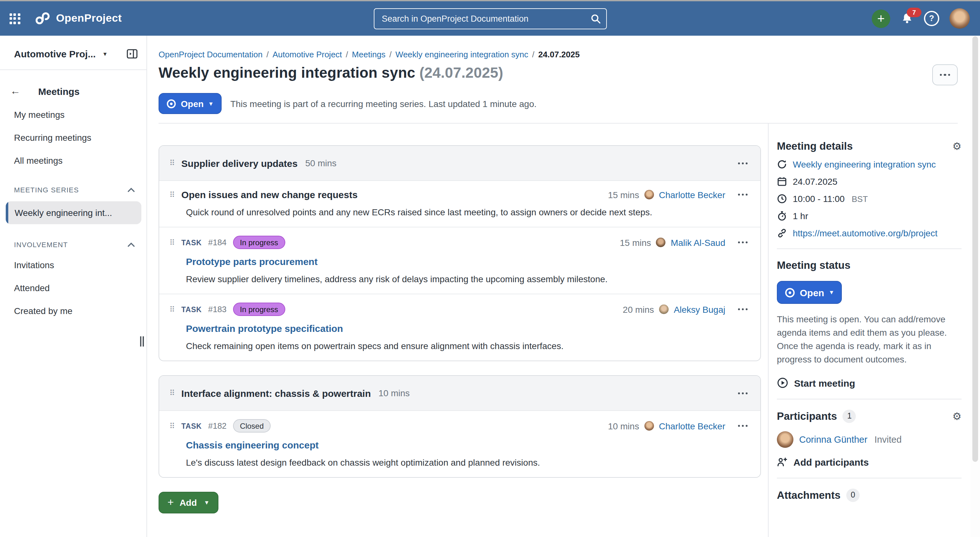  What do you see at coordinates (74, 213) in the screenshot?
I see `sidebar-item-weekly-engineering-selected: Weekly engineering int...` at bounding box center [74, 213].